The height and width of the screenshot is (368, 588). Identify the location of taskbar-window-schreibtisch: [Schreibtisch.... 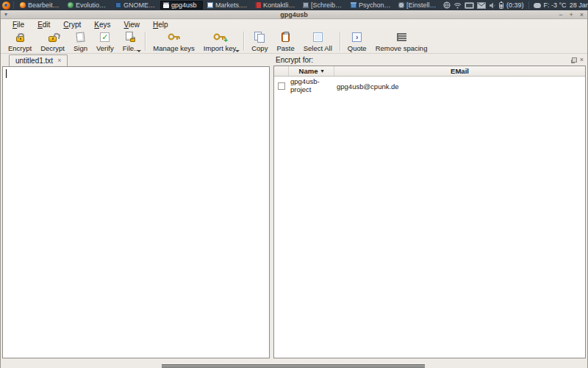
(323, 5).